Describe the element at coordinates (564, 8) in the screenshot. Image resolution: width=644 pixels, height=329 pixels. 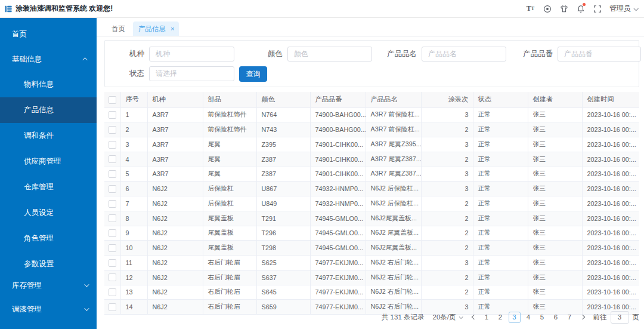
I see `theme-shirt-icon` at that location.